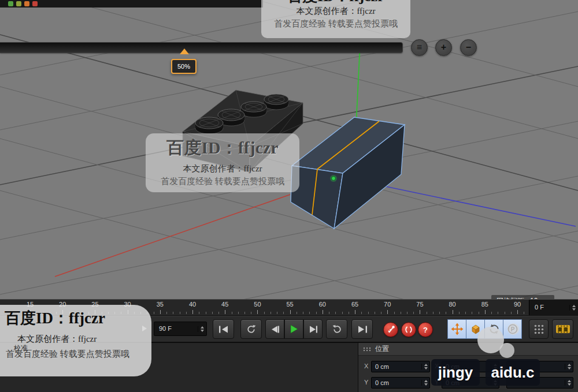 The width and height of the screenshot is (578, 392). What do you see at coordinates (468, 349) in the screenshot?
I see `coordinates-header: 位置` at bounding box center [468, 349].